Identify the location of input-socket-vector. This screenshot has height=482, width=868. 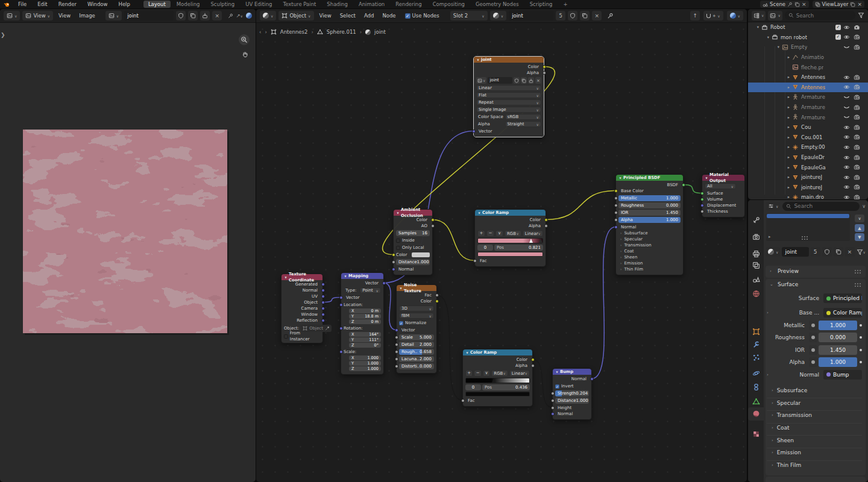
(397, 330).